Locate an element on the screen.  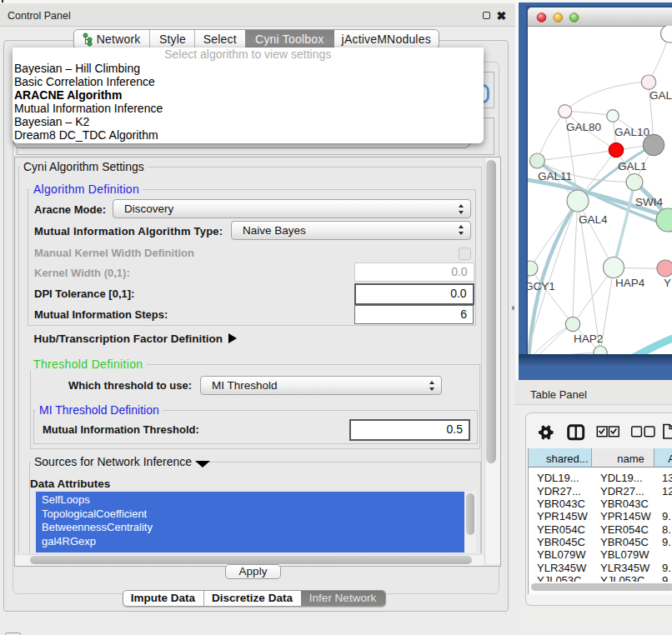
svg-text: GAL11 is located at coordinates (555, 177).